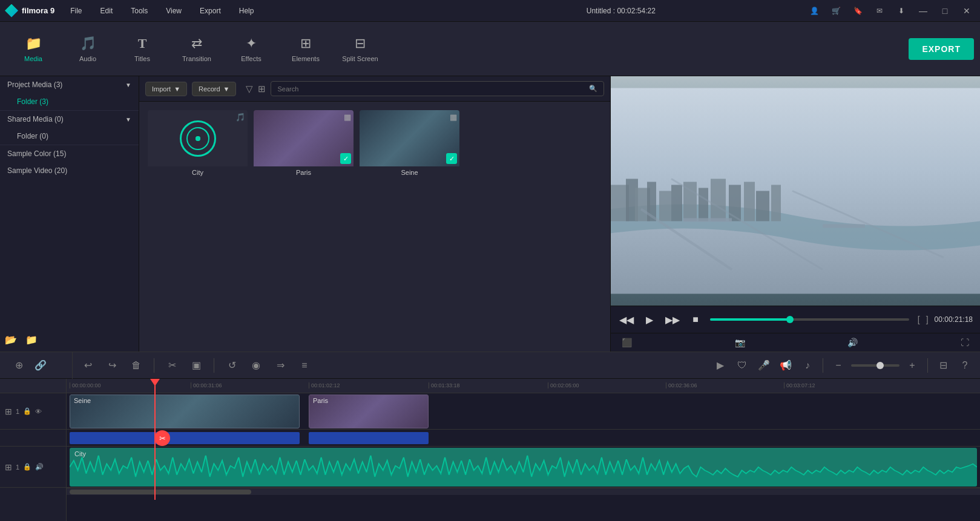 This screenshot has height=521, width=980. I want to click on media-item-city: 🎵 City, so click(197, 226).